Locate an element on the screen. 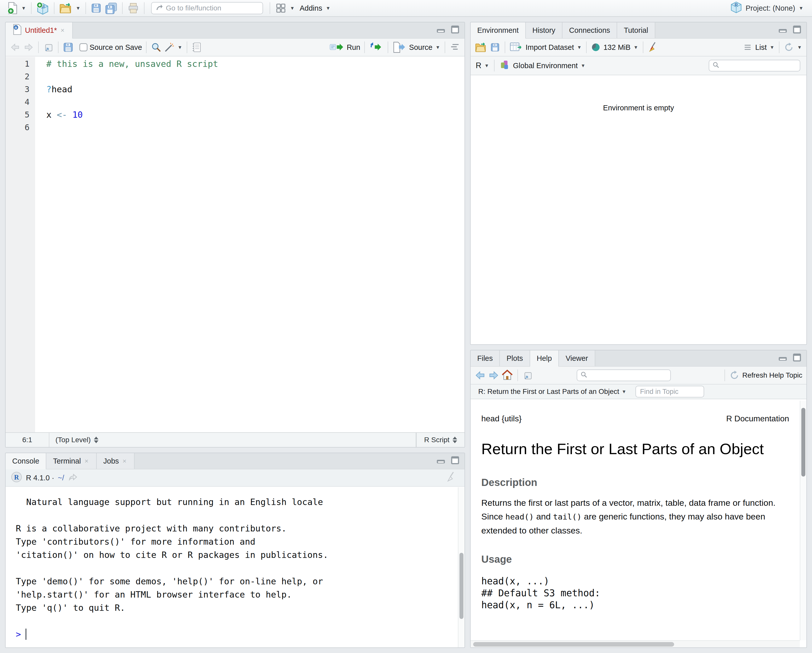  tab-label: Terminal is located at coordinates (67, 461).